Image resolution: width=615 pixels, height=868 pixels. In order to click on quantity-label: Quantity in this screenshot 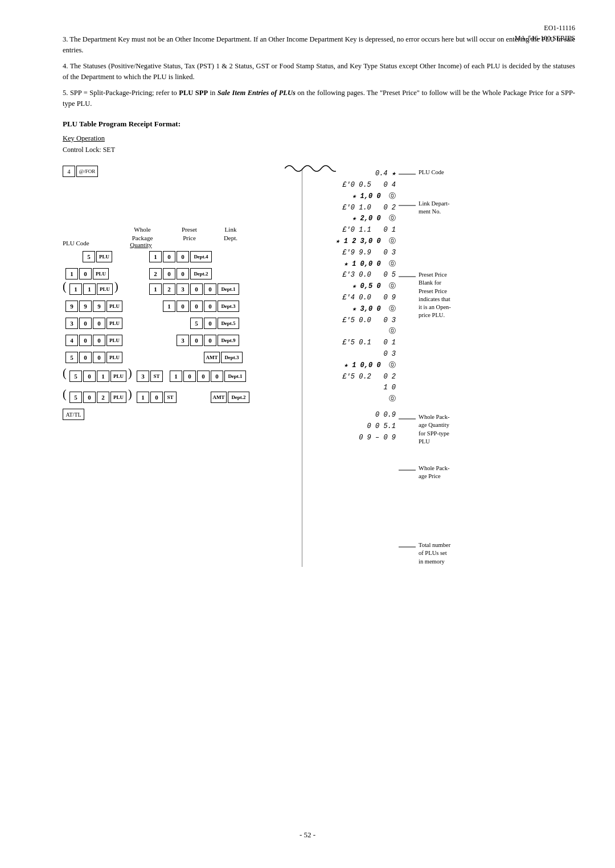, I will do `click(141, 245)`.